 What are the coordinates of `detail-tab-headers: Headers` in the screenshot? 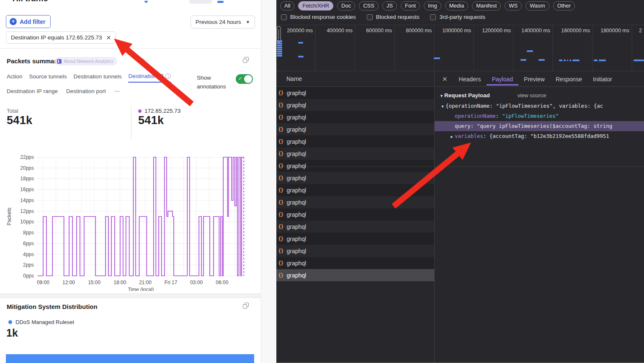 It's located at (470, 79).